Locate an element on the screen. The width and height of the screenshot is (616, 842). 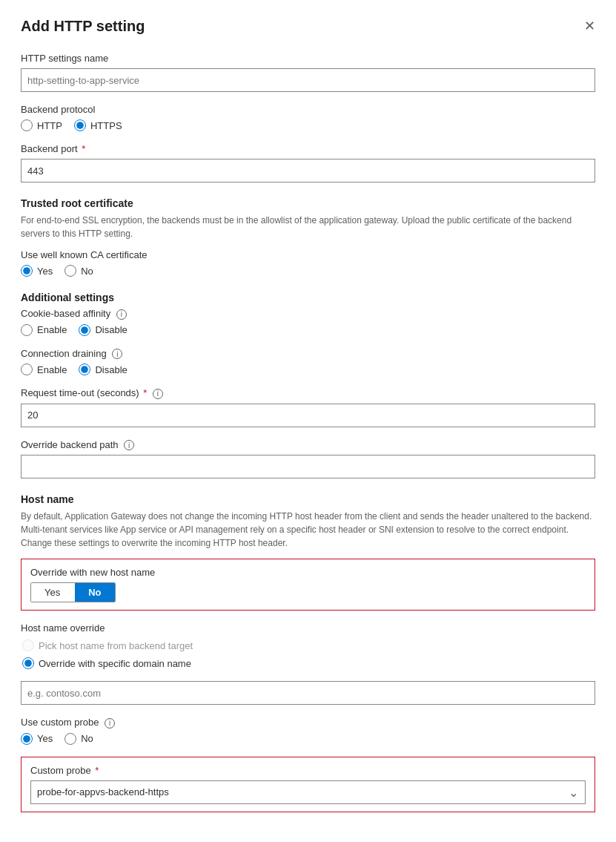
backend-protocol-https-option: HTTPS is located at coordinates (98, 125).